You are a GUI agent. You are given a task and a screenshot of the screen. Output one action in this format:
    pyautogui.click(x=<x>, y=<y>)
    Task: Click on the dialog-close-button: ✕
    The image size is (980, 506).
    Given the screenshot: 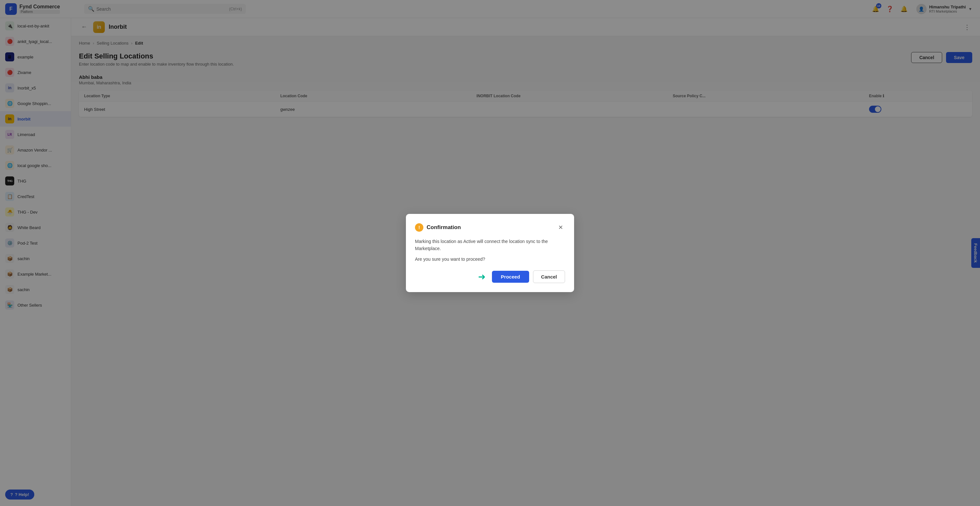 What is the action you would take?
    pyautogui.click(x=560, y=227)
    